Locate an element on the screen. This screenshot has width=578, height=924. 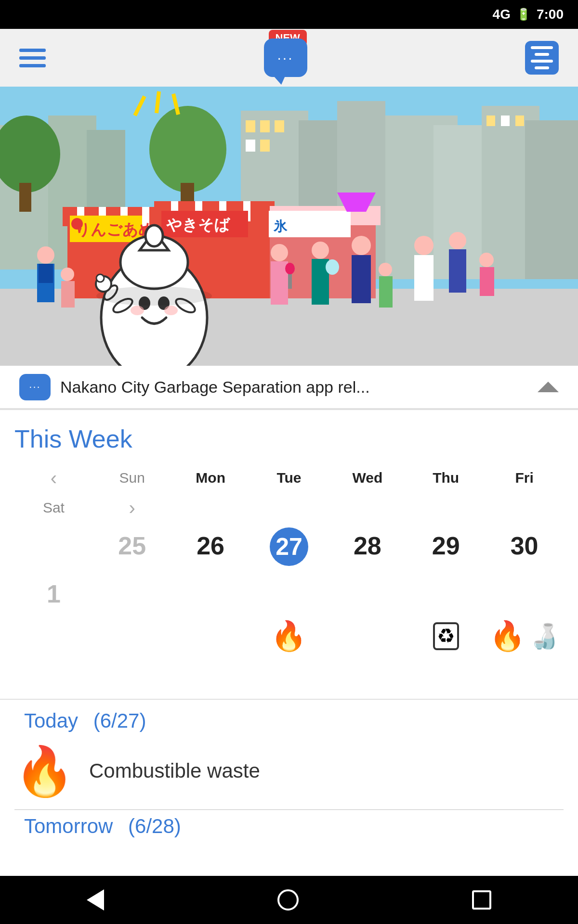
icons-tue: 🔥 is located at coordinates (289, 639).